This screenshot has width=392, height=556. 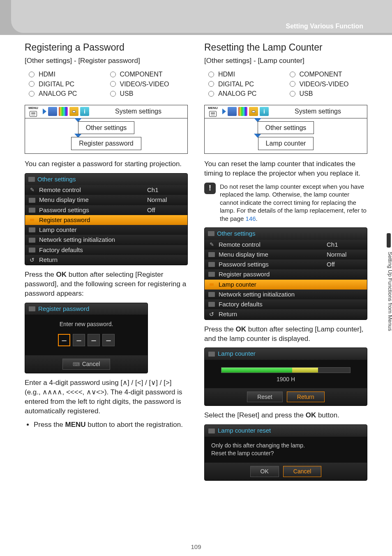 What do you see at coordinates (106, 129) in the screenshot?
I see `nav-flow-left: MENU i System settings Other settings Re…` at bounding box center [106, 129].